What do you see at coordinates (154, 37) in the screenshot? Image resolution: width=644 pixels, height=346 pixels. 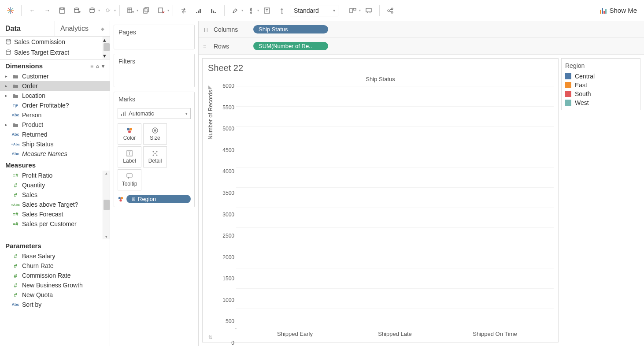 I see `pages-shelf: Pages` at bounding box center [154, 37].